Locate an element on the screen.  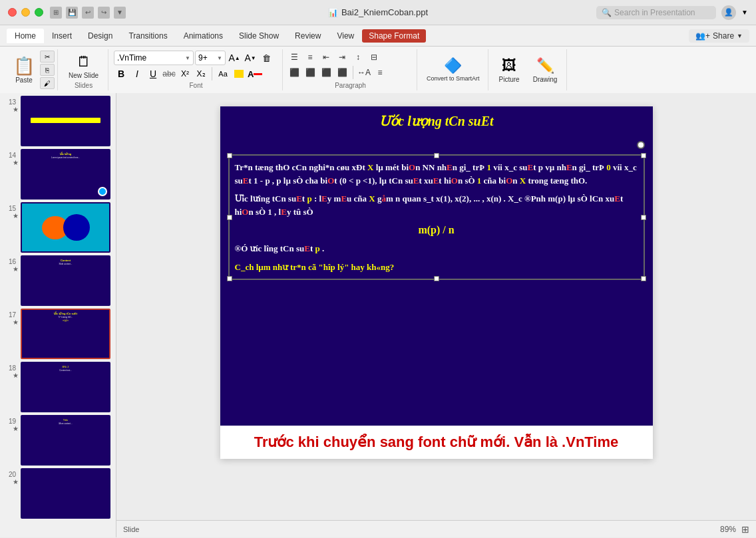
slide-paragraph-4: C_ch lµm như tr*n cã "hîp lý" hay kh«ng? is located at coordinates (437, 267).